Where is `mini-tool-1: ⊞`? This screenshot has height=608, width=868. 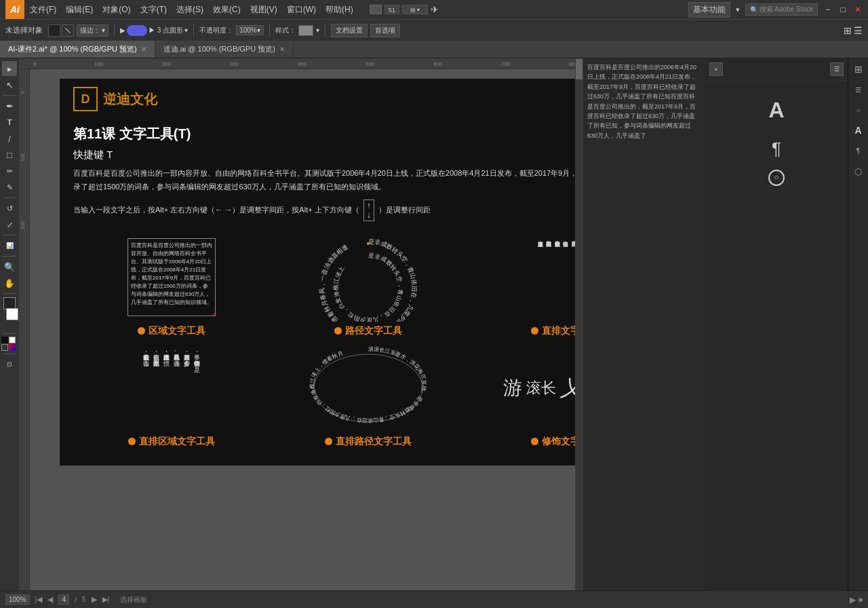
mini-tool-1: ⊞ is located at coordinates (859, 69).